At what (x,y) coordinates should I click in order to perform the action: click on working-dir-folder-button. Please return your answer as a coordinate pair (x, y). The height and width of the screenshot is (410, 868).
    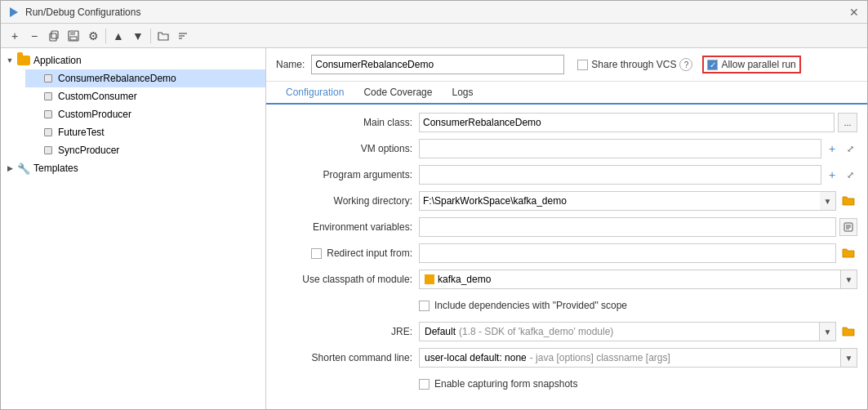
    Looking at the image, I should click on (848, 201).